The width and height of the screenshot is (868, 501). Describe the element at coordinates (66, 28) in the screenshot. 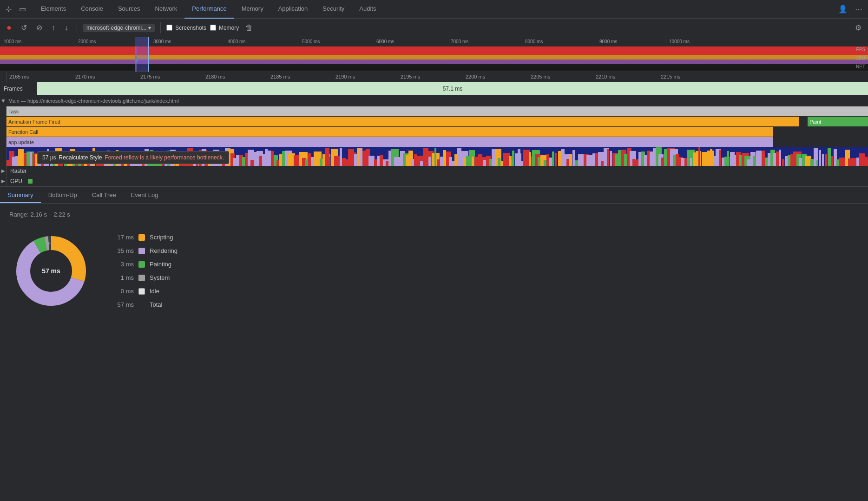

I see `download-button: ↓` at that location.